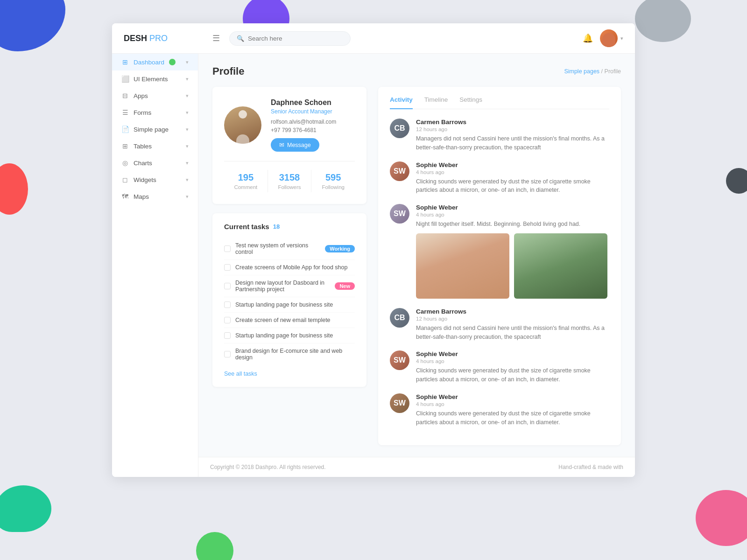 The height and width of the screenshot is (560, 747). What do you see at coordinates (402, 103) in the screenshot?
I see `tab-activity: Activity` at bounding box center [402, 103].